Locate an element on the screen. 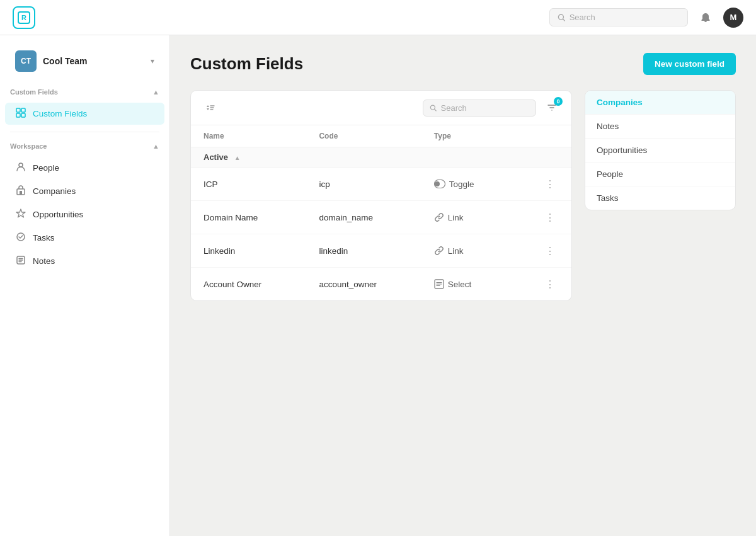 The width and height of the screenshot is (756, 536). custom-fields-chevron-icon: ▲ is located at coordinates (156, 92).